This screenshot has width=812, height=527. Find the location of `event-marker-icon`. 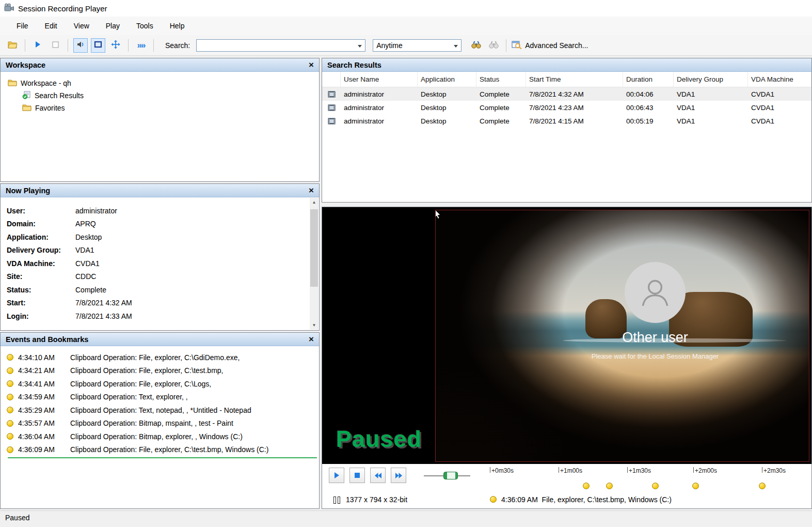

event-marker-icon is located at coordinates (10, 424).